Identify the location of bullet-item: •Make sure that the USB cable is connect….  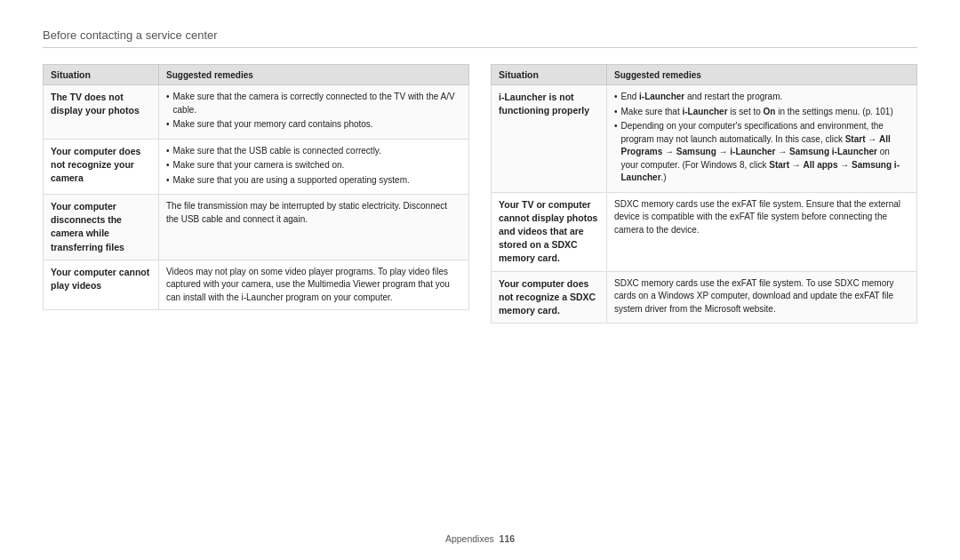
(314, 151).